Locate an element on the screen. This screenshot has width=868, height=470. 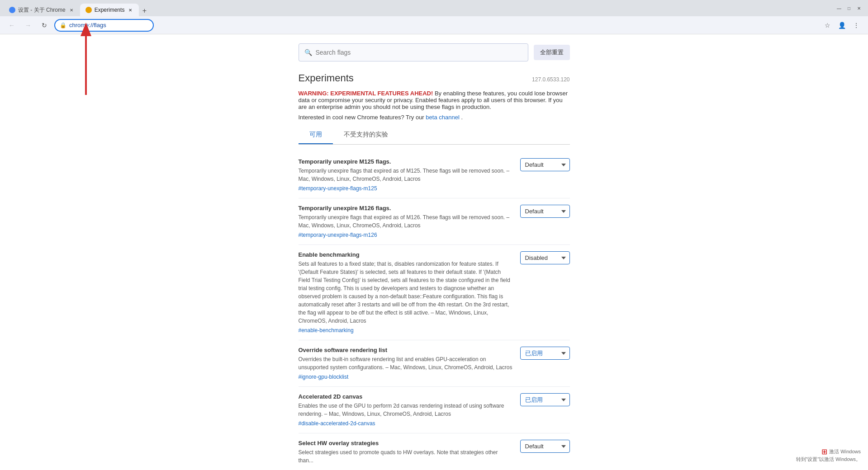
flag-item-benchmarking: Enable benchmarking Sets all features to… is located at coordinates (434, 293).